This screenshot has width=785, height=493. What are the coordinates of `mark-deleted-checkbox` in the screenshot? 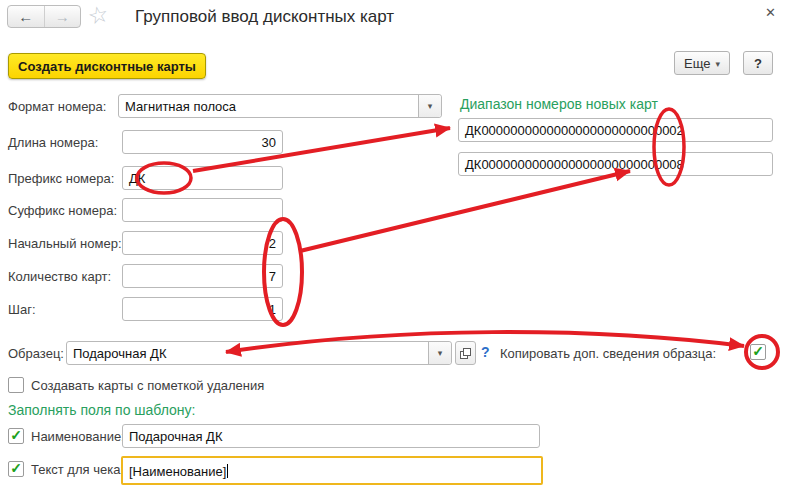 It's located at (16, 385).